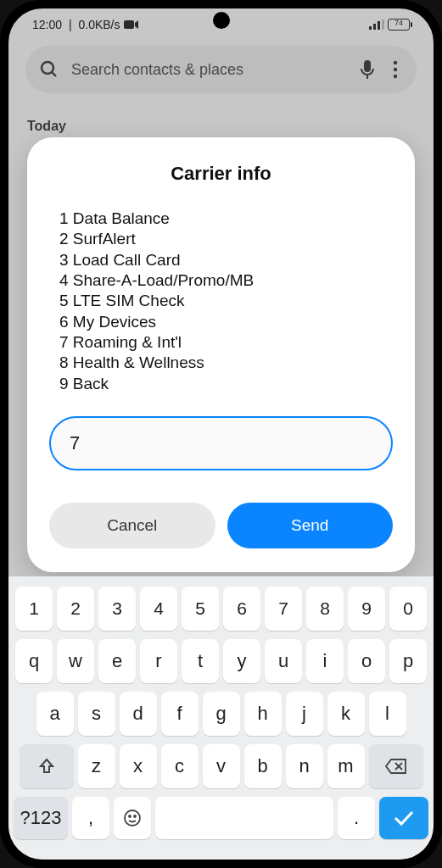  Describe the element at coordinates (404, 818) in the screenshot. I see `enter-key` at that location.